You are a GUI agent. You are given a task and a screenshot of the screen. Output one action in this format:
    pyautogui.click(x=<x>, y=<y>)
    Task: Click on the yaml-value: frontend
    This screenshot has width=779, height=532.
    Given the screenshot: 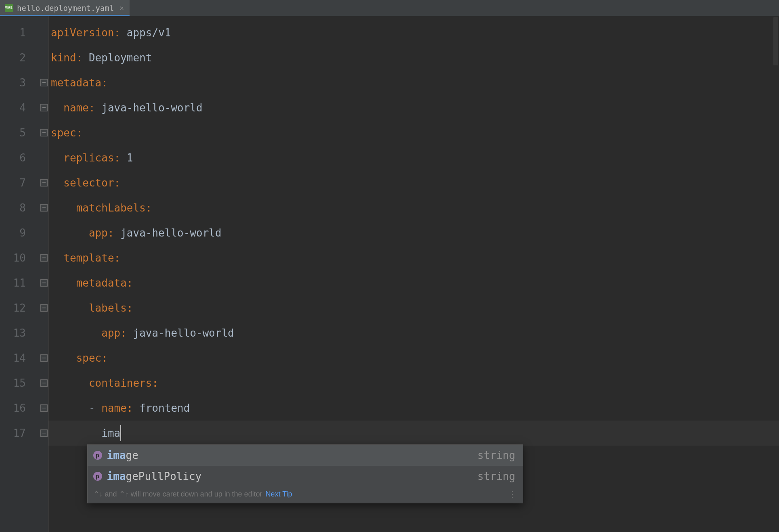 What is the action you would take?
    pyautogui.click(x=165, y=408)
    